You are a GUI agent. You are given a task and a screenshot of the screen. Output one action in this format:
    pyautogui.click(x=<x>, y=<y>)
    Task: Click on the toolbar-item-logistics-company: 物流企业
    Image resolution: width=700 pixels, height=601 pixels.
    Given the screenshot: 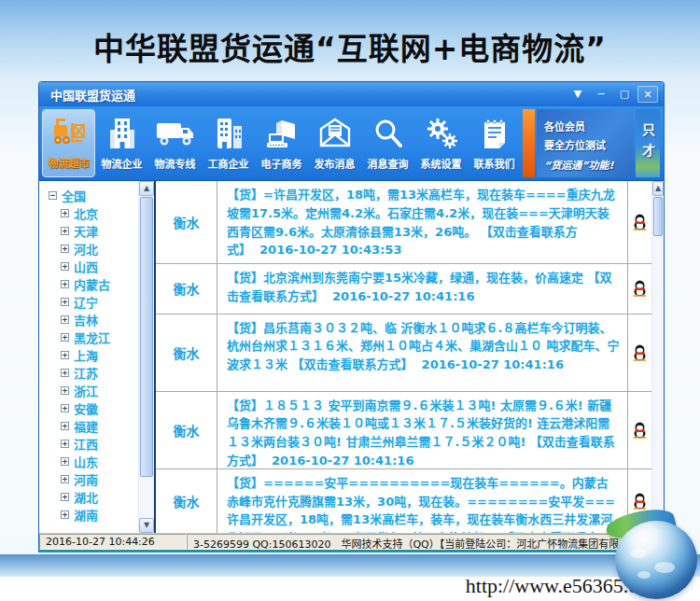 What is the action you would take?
    pyautogui.click(x=121, y=144)
    